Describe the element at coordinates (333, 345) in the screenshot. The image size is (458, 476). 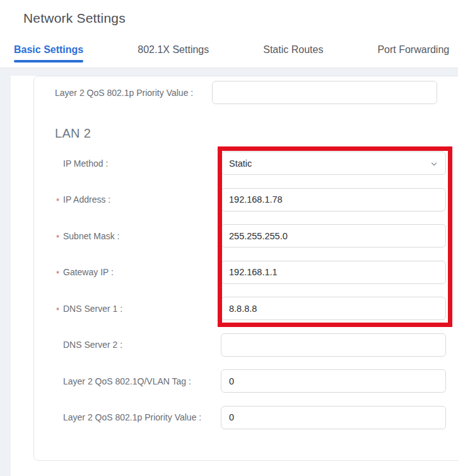
I see `dns-server-2-input` at that location.